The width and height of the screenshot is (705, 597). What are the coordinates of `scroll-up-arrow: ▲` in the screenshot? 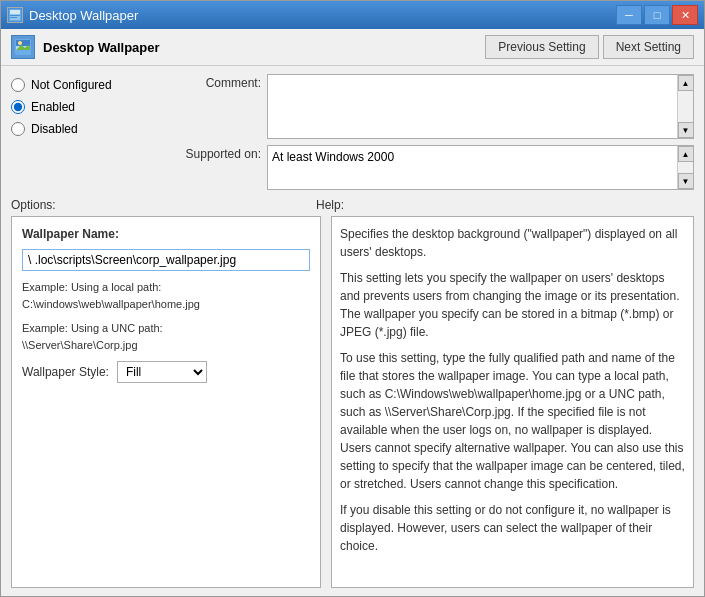 It's located at (686, 83).